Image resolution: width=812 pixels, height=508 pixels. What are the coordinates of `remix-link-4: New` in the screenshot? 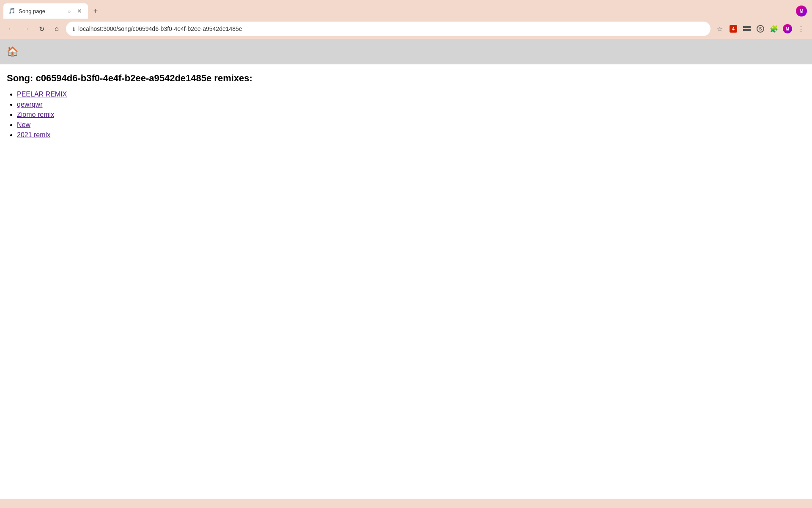 It's located at (24, 124).